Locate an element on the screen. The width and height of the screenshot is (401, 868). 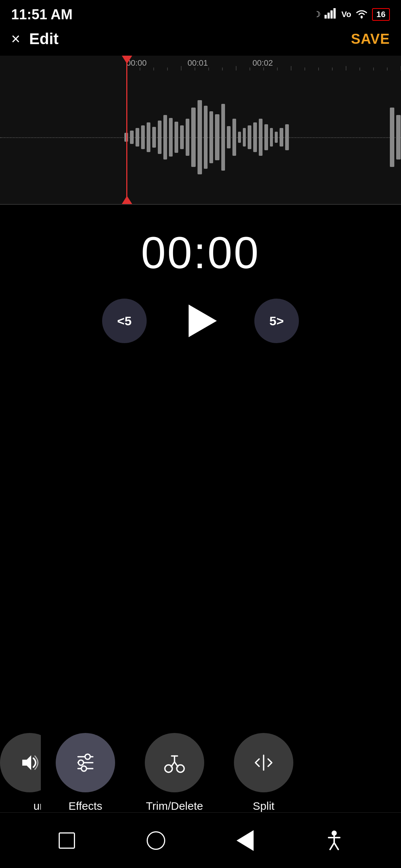
status-bar: 11:51 AM ☽ Vo 16 is located at coordinates (200, 13).